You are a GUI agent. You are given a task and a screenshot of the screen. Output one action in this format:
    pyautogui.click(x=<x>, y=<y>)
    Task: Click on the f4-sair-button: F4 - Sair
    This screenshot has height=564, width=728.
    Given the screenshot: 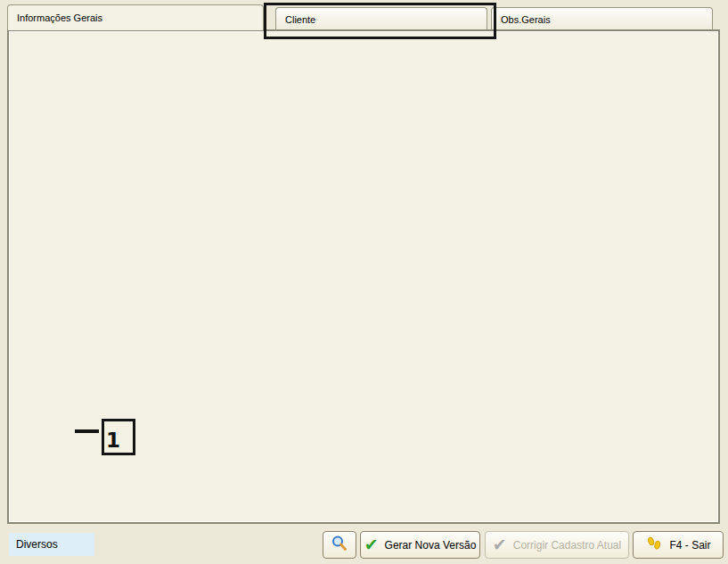 What is the action you would take?
    pyautogui.click(x=678, y=545)
    